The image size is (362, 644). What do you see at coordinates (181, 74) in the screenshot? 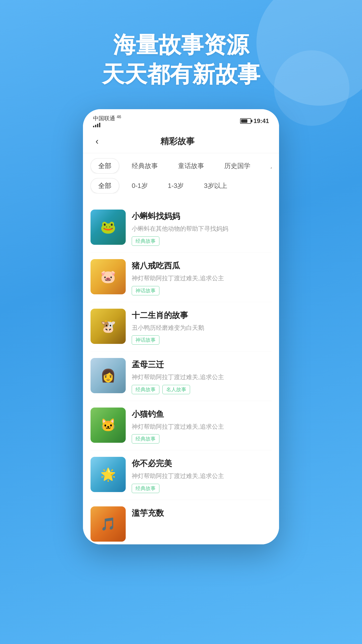
I see `hero-line2: 天天都有新故事` at bounding box center [181, 74].